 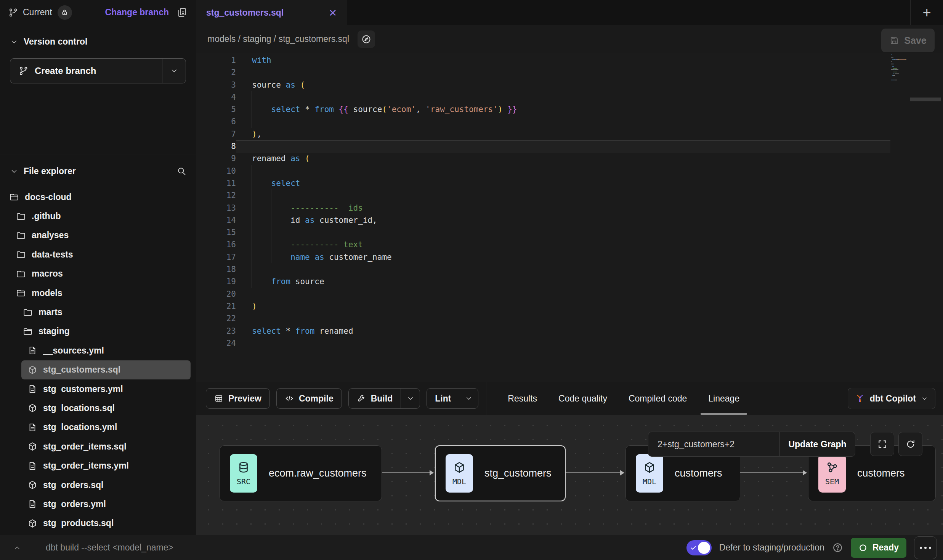 What do you see at coordinates (301, 473) in the screenshot?
I see `lineage-node-src-ecom-raw-customers: SRCecom.raw_customers` at bounding box center [301, 473].